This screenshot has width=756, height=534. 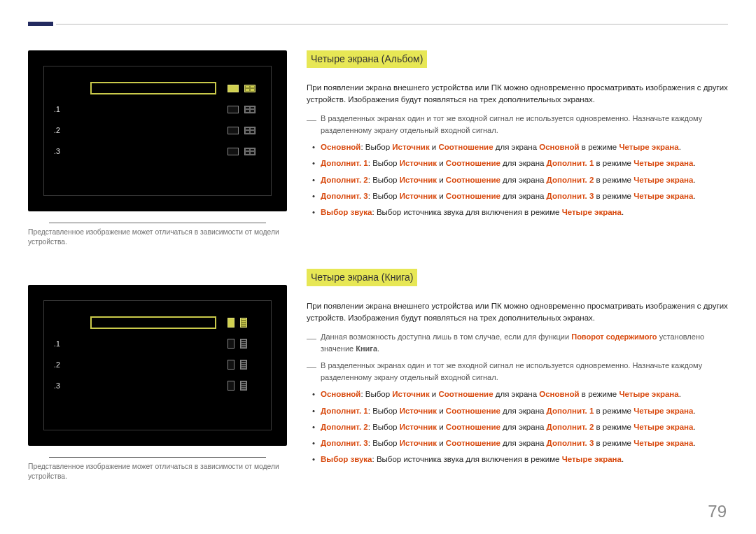 I want to click on chapter-bar, so click(x=41, y=24).